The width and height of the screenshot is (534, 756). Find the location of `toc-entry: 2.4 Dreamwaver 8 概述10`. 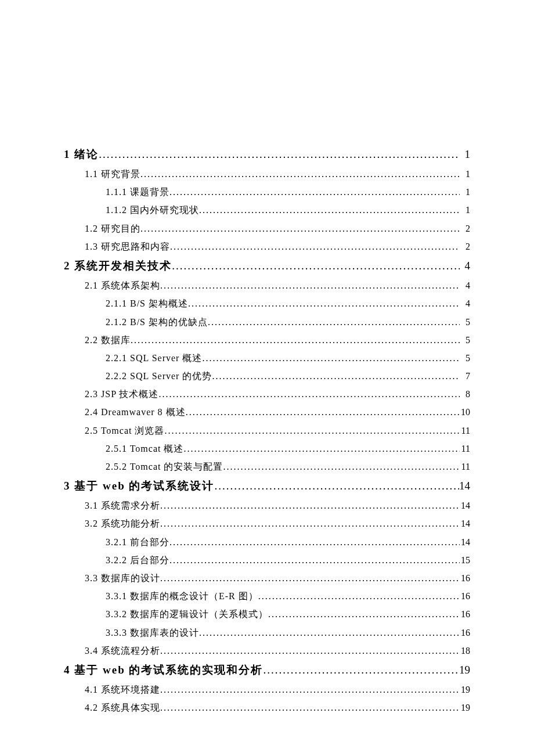

toc-entry: 2.4 Dreamwaver 8 概述10 is located at coordinates (267, 412).